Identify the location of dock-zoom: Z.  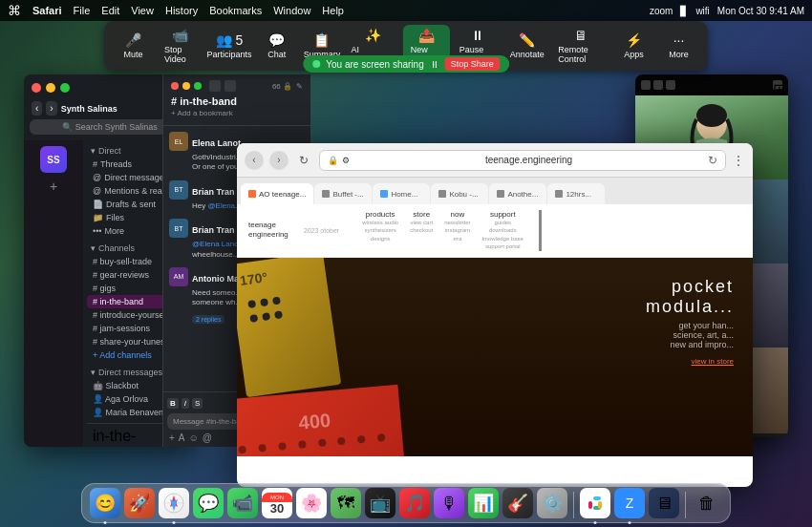
(630, 503).